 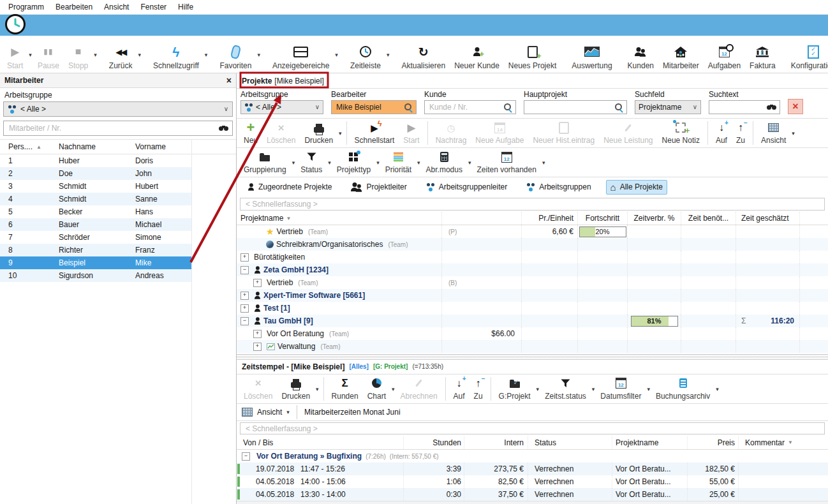 I want to click on table-row: 8RichterFranz, so click(x=96, y=250).